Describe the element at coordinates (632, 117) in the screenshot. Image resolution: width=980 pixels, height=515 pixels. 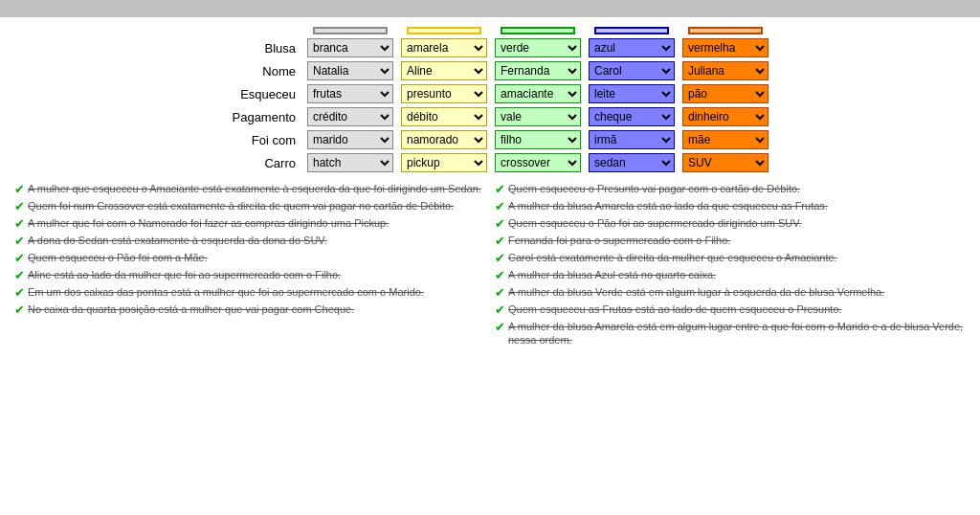
I see `select-row3-col3: créditodébitovalechequedinheiro` at that location.